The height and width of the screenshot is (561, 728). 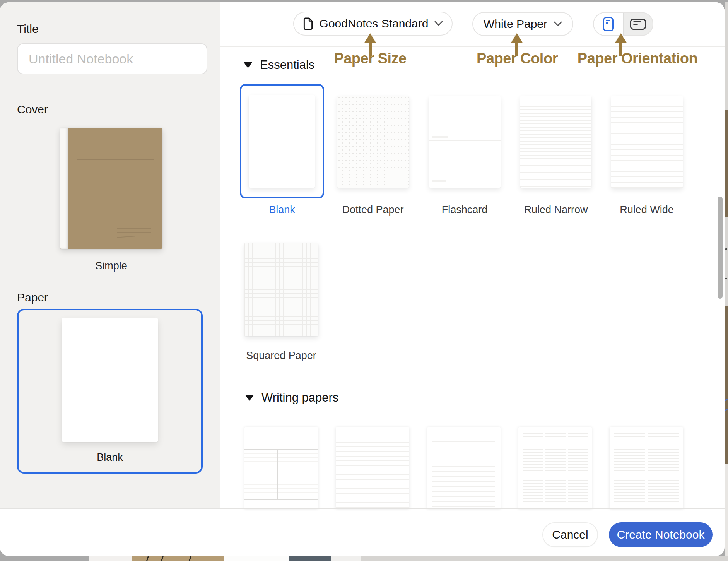 What do you see at coordinates (308, 24) in the screenshot?
I see `document-icon` at bounding box center [308, 24].